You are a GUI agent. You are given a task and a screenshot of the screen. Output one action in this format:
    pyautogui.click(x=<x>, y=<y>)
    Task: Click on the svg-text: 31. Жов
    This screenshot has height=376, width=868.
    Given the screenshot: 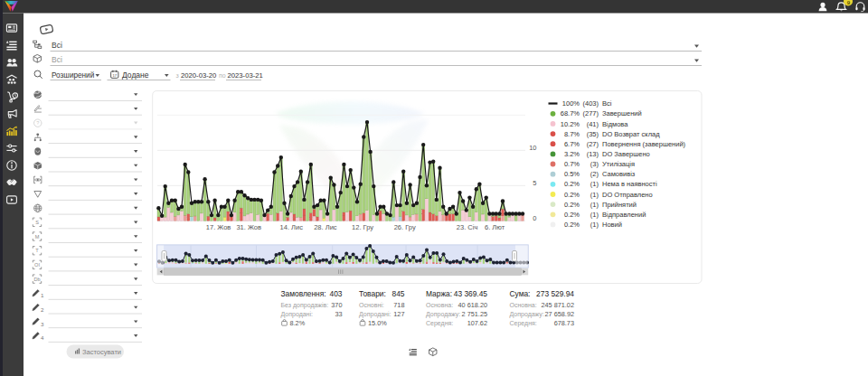 What is the action you would take?
    pyautogui.click(x=249, y=228)
    